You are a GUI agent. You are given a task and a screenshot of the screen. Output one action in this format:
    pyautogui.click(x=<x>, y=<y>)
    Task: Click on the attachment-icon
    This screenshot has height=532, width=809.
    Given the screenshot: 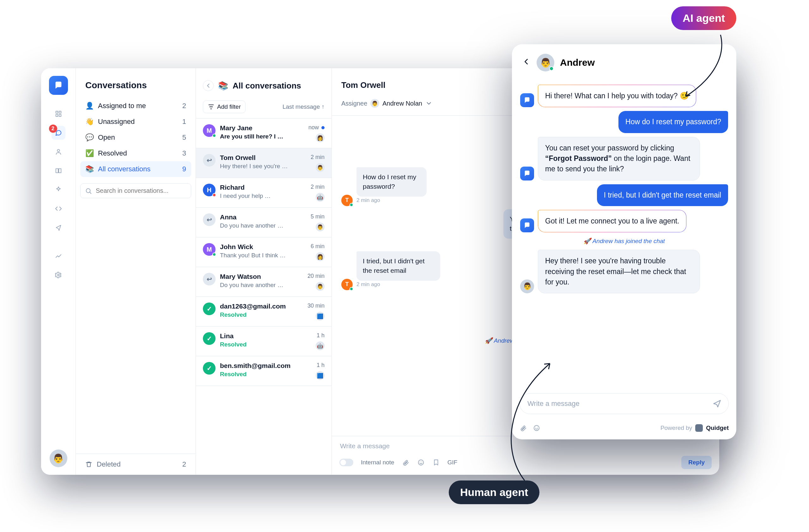 What is the action you would take?
    pyautogui.click(x=406, y=462)
    